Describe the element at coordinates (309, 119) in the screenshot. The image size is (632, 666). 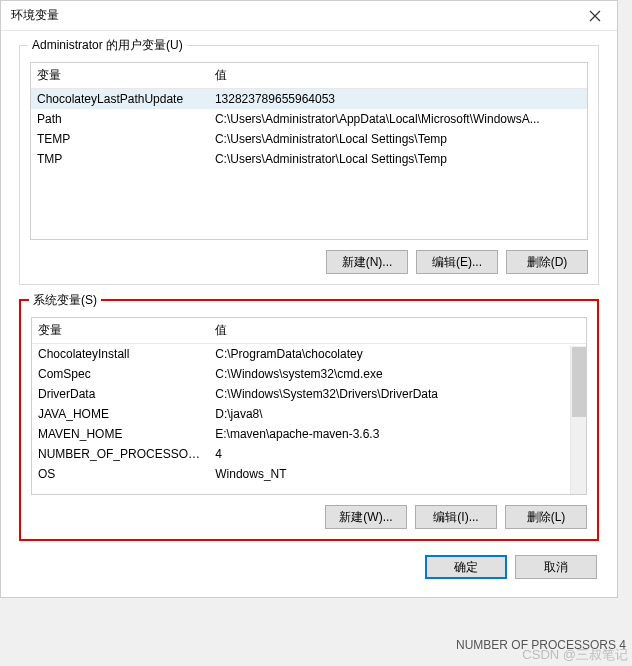
I see `table-row: PathC:\Users\Administrator\AppData\Local…` at that location.